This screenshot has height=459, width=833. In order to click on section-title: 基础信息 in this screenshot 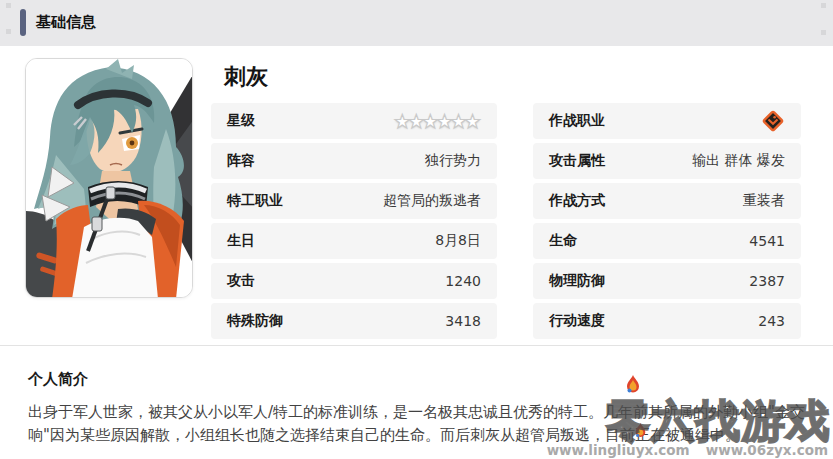, I will do `click(66, 22)`.